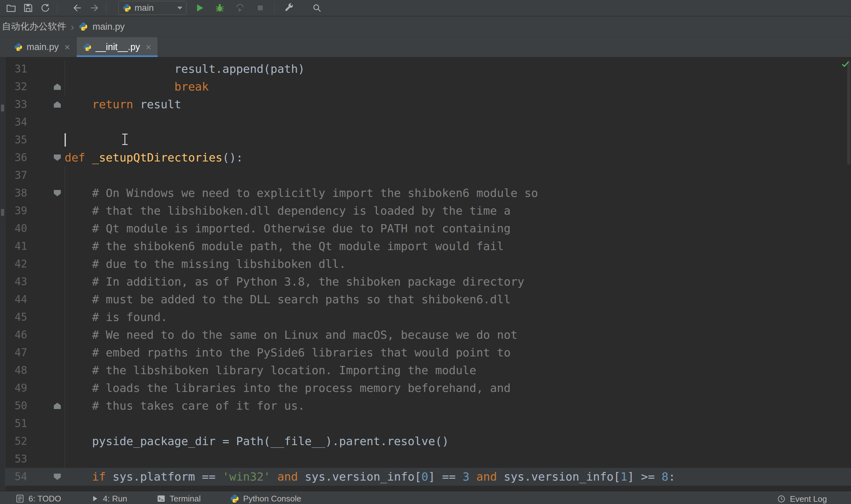 The image size is (851, 504). What do you see at coordinates (42, 47) in the screenshot?
I see `tab-main-py: main.py ×` at bounding box center [42, 47].